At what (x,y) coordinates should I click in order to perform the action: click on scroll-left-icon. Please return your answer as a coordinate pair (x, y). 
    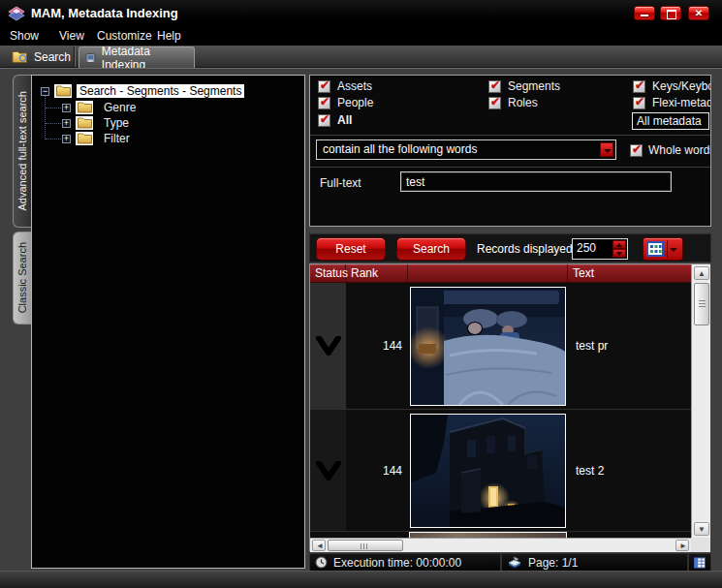
    Looking at the image, I should click on (319, 545).